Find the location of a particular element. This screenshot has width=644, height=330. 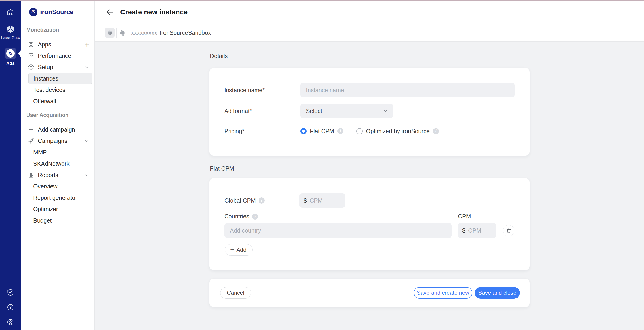

rail-item-label: Ads is located at coordinates (10, 63).